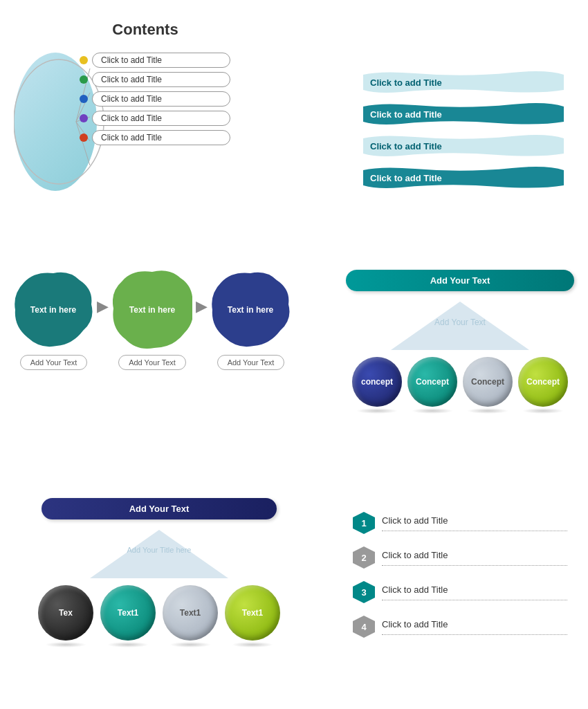 This screenshot has height=709, width=588. I want to click on bl-ball-4: Text1, so click(252, 613).